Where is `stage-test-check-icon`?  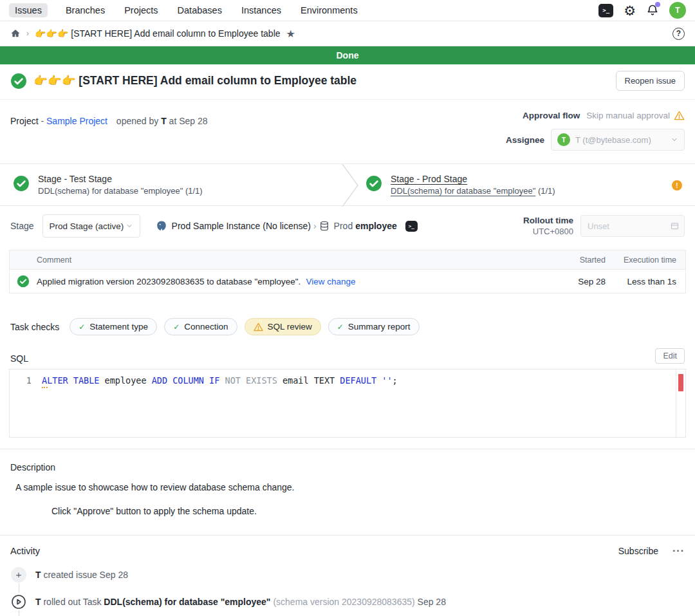
stage-test-check-icon is located at coordinates (21, 185).